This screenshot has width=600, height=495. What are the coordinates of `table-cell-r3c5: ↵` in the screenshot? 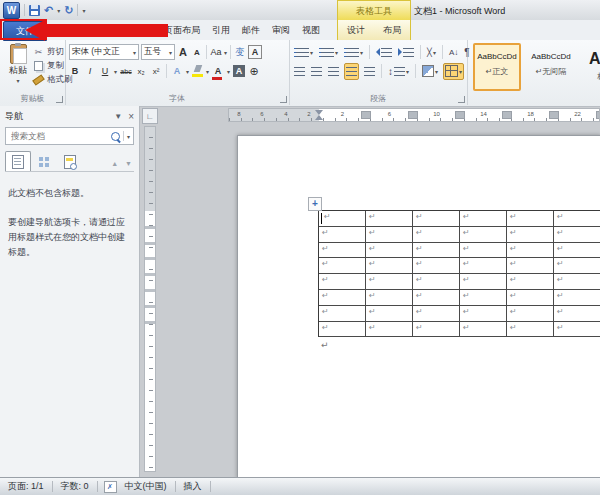 It's located at (577, 266).